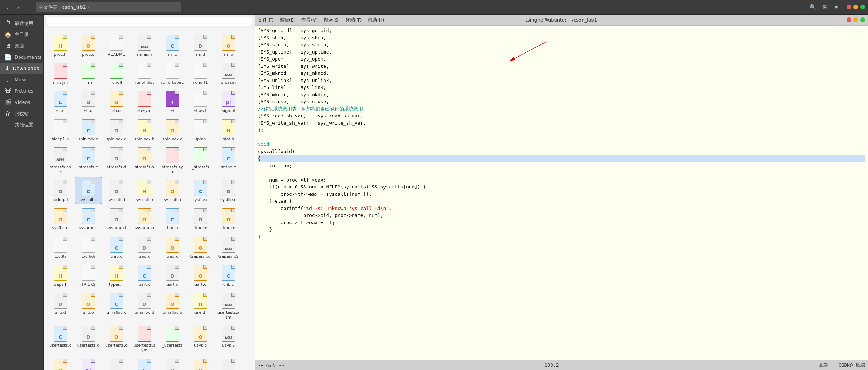 The width and height of the screenshot is (868, 370). What do you see at coordinates (200, 160) in the screenshot?
I see `file-item: _stressfs` at bounding box center [200, 160].